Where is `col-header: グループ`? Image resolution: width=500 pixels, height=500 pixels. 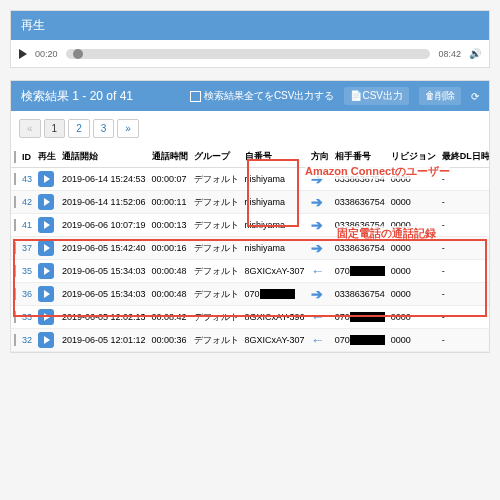 col-header: グループ is located at coordinates (216, 157).